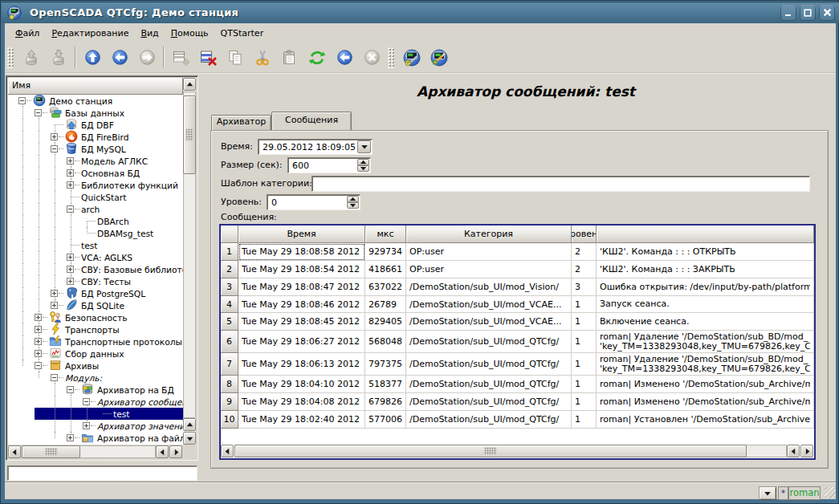 The width and height of the screenshot is (839, 504). Describe the element at coordinates (830, 493) in the screenshot. I see `resize-grip` at that location.